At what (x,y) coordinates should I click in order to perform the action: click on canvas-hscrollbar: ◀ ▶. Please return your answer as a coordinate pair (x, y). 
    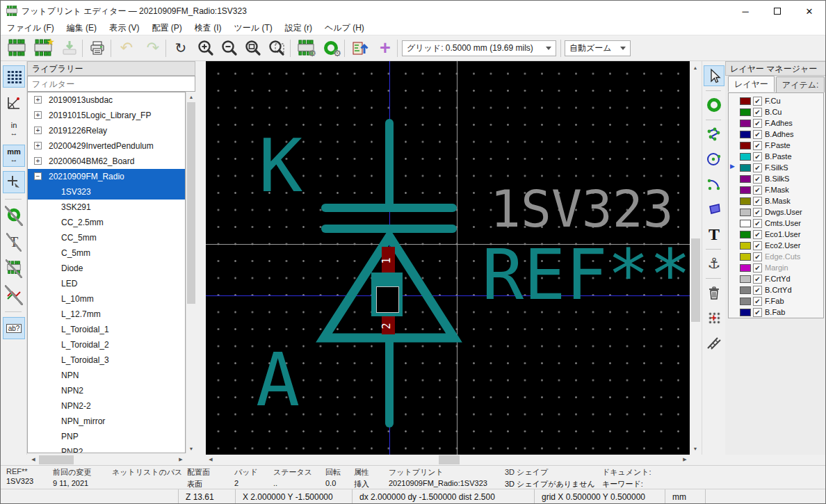
    Looking at the image, I should click on (448, 460).